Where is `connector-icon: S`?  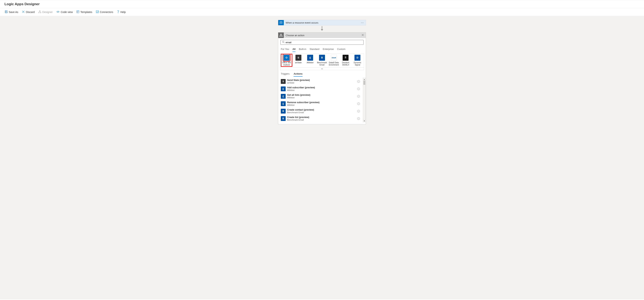 connector-icon: S is located at coordinates (298, 58).